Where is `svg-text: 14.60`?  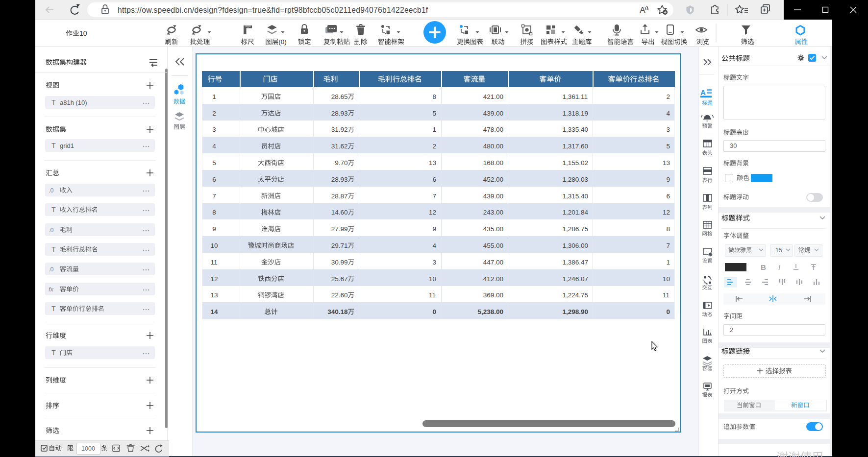 svg-text: 14.60 is located at coordinates (340, 213).